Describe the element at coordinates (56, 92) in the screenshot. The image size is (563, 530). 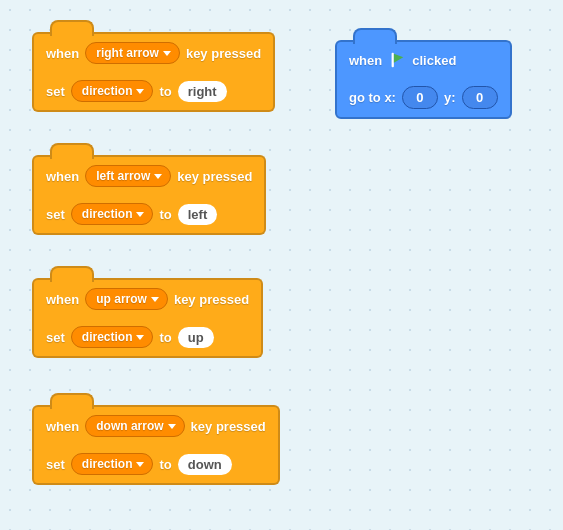
I see `set-label-right: set` at that location.